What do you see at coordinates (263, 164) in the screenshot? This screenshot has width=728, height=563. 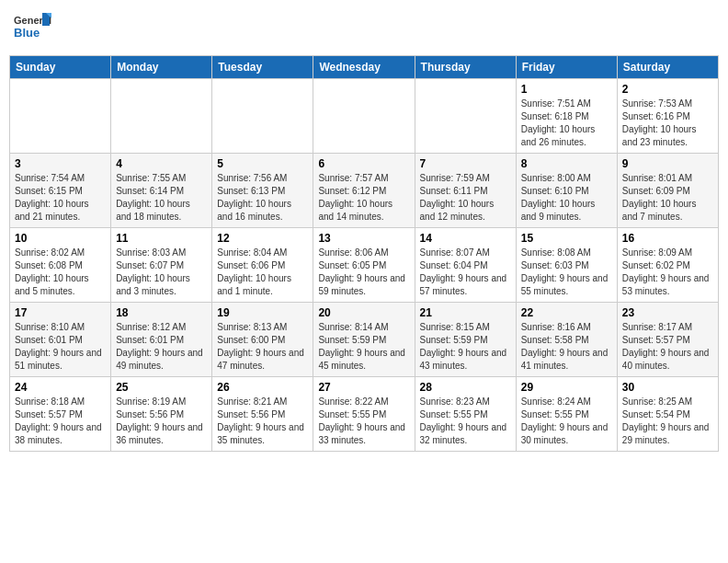 I see `day-number: 5` at bounding box center [263, 164].